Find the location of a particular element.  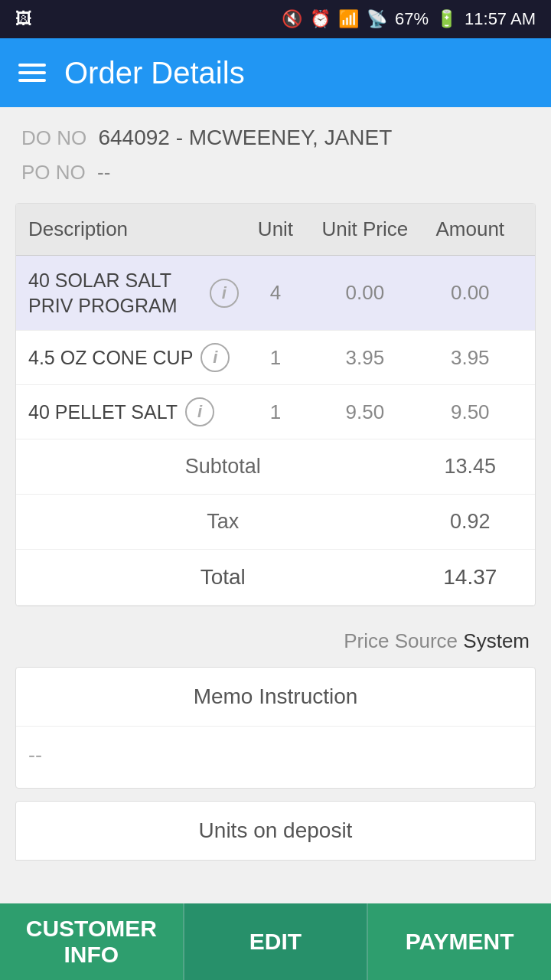

tax-value: 0.92 is located at coordinates (470, 522).